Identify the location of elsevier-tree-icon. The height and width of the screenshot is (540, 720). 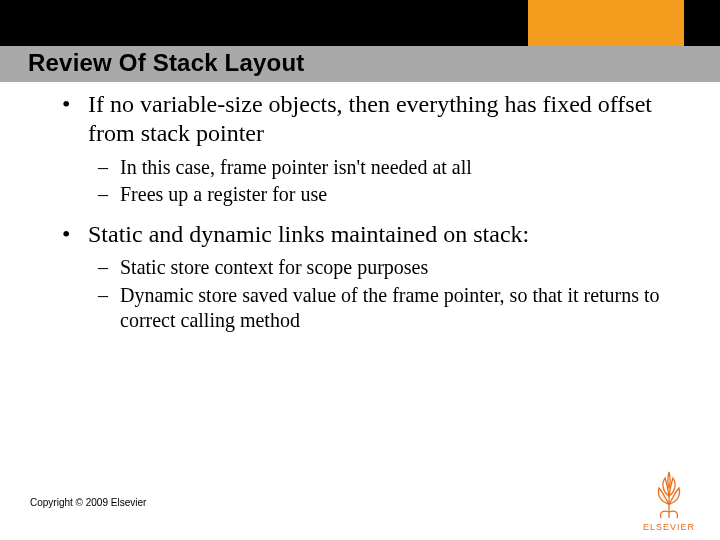
(669, 494).